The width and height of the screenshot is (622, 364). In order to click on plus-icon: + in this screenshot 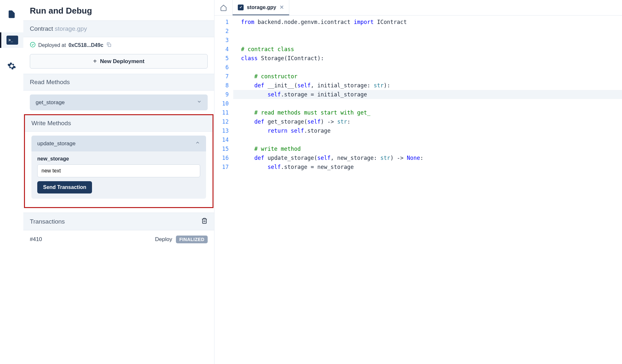, I will do `click(95, 61)`.